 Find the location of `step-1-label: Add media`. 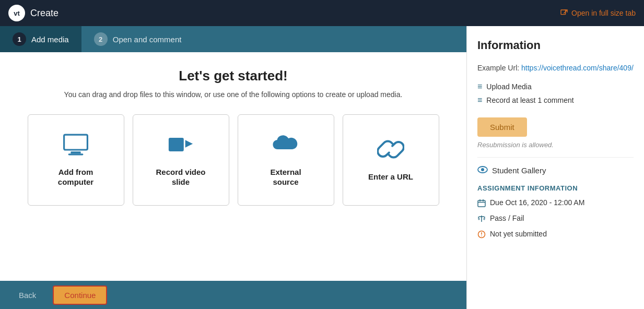

step-1-label: Add media is located at coordinates (50, 40).